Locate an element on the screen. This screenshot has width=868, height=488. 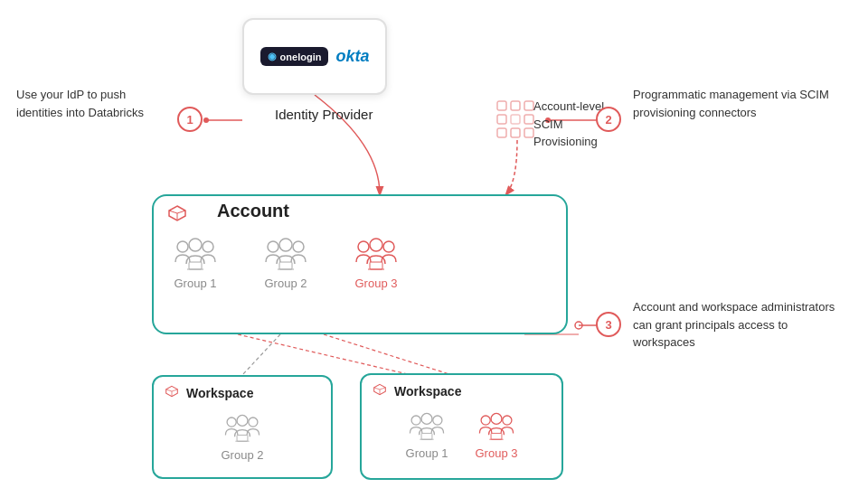
idp-label: Identity Provider is located at coordinates (324, 114).